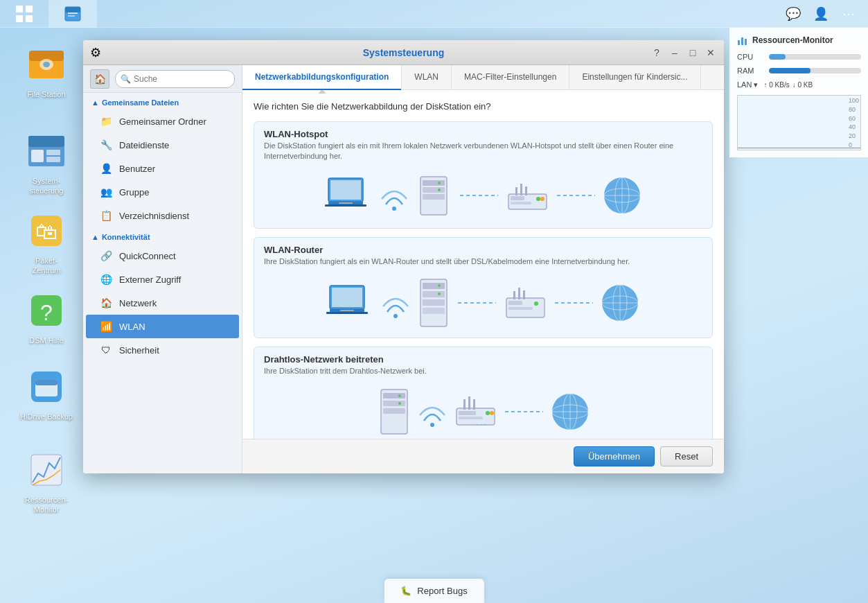 The image size is (868, 603). I want to click on sidebar-item-gruppe: 👥 Gruppe, so click(162, 192).